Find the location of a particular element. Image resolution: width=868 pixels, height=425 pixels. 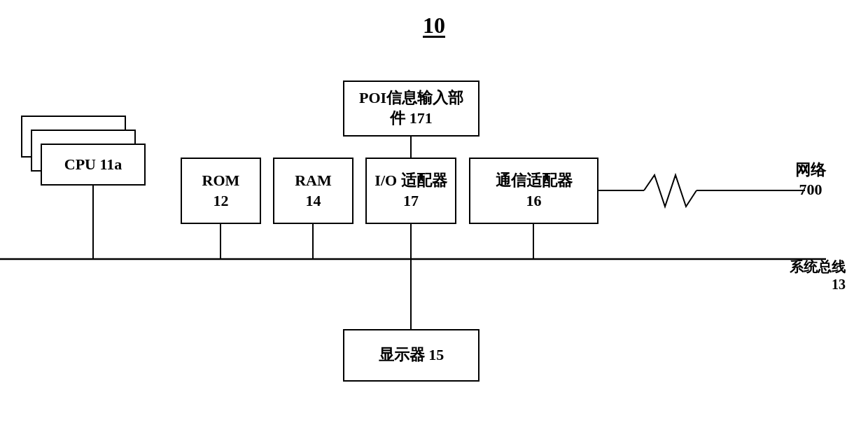

ram-box: RAM14 is located at coordinates (314, 190).